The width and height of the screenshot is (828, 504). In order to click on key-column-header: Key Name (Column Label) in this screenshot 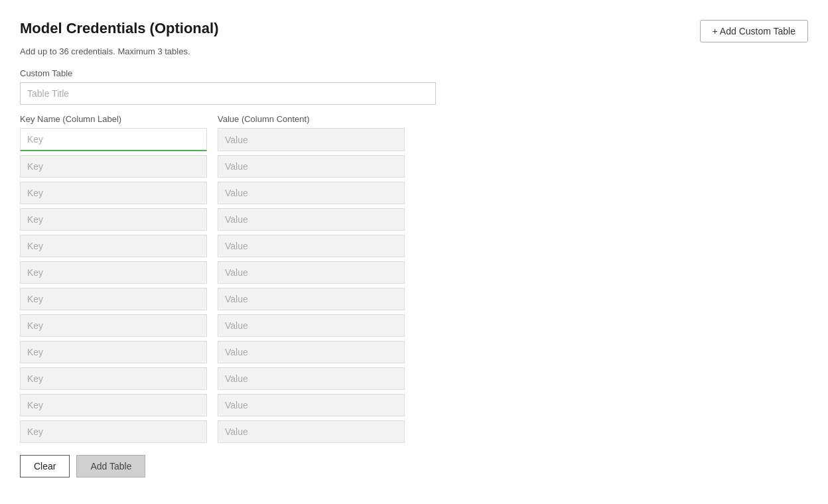, I will do `click(113, 119)`.